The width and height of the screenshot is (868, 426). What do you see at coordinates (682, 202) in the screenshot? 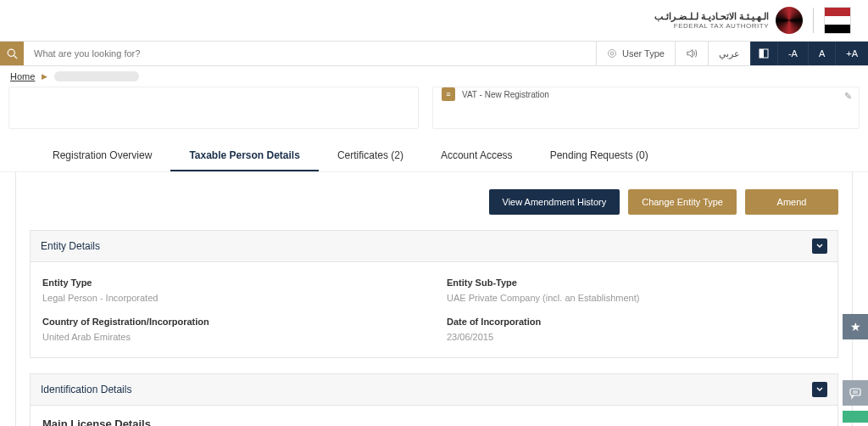
I see `change-entity-type-button: Change Entity Type` at bounding box center [682, 202].